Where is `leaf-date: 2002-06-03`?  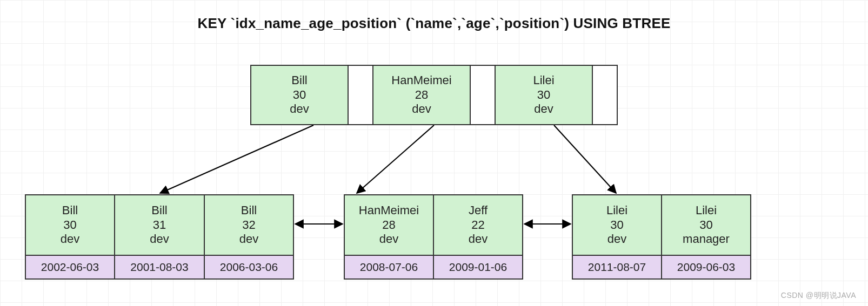
leaf-date: 2002-06-03 is located at coordinates (70, 268).